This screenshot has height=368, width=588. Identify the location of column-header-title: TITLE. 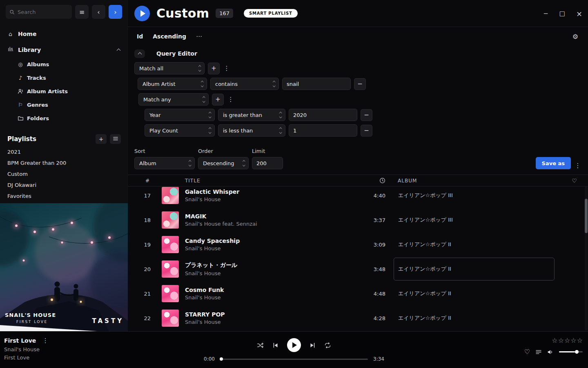
(268, 181).